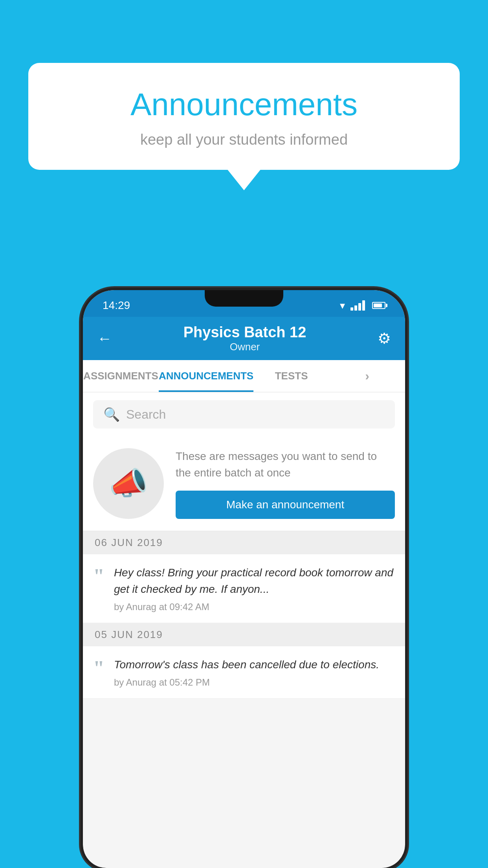 Image resolution: width=488 pixels, height=868 pixels. Describe the element at coordinates (244, 116) in the screenshot. I see `speech-bubble-section: Announcements keep all your students inf…` at that location.